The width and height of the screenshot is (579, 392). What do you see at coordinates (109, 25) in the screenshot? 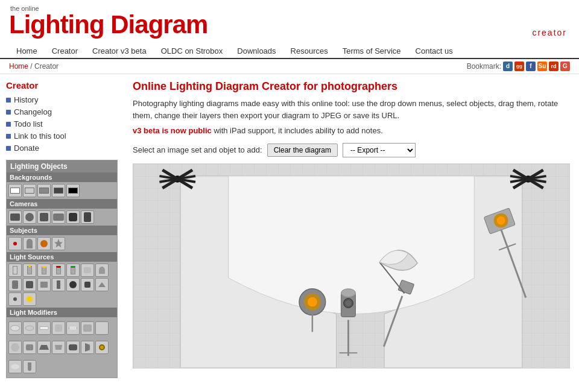
I see `logo-title: Lighting Diagram` at bounding box center [109, 25].